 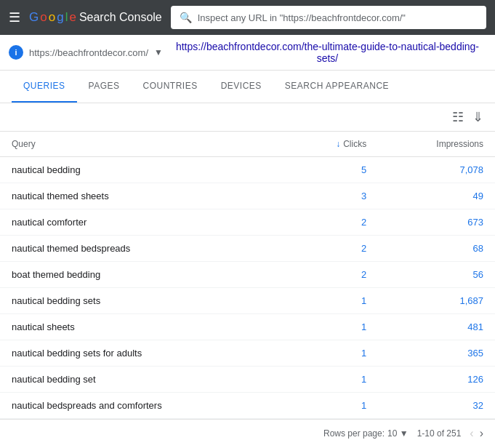 I want to click on query-cell: nautical bedding sets for adults, so click(x=144, y=353).